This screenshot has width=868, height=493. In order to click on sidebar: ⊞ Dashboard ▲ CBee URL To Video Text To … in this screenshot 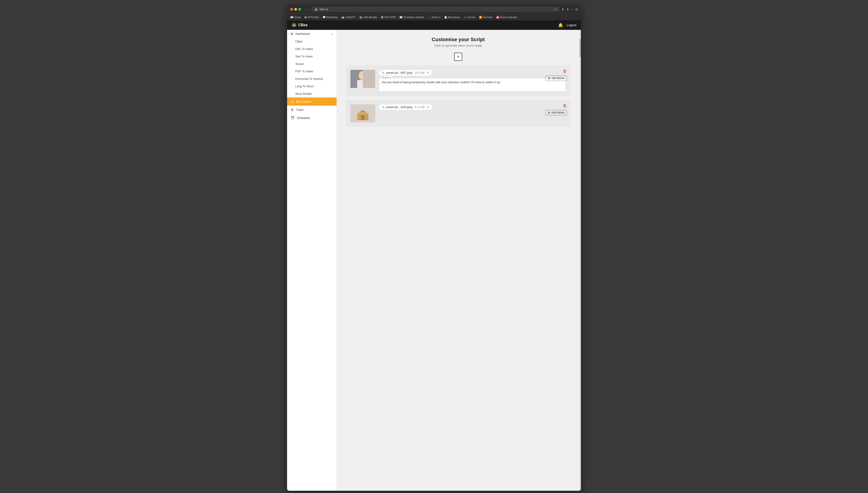, I will do `click(312, 260)`.